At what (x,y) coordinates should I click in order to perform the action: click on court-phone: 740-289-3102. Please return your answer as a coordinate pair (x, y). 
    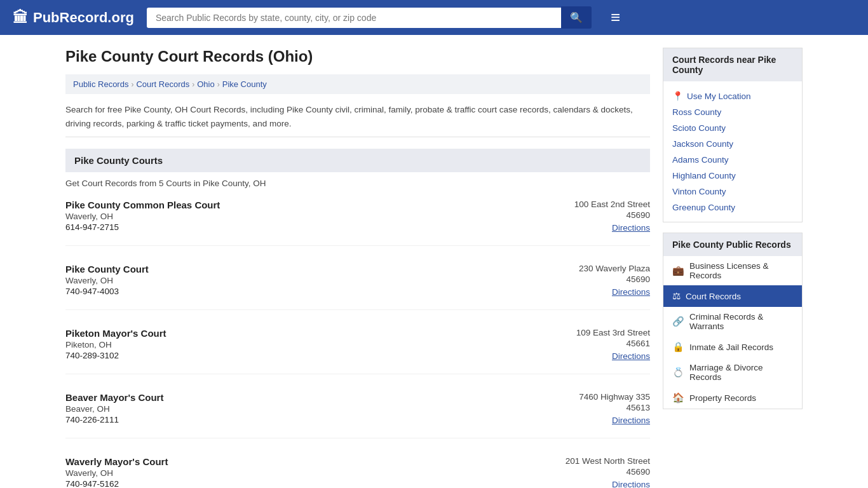
    Looking at the image, I should click on (294, 356).